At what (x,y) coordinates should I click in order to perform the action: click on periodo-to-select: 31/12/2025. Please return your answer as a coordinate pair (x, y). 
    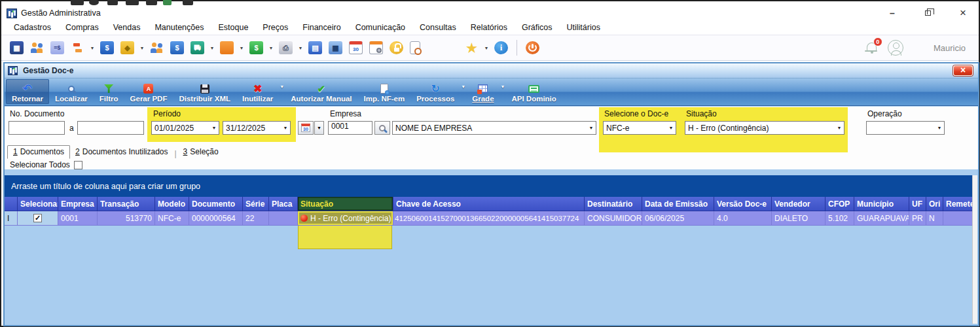
    Looking at the image, I should click on (257, 128).